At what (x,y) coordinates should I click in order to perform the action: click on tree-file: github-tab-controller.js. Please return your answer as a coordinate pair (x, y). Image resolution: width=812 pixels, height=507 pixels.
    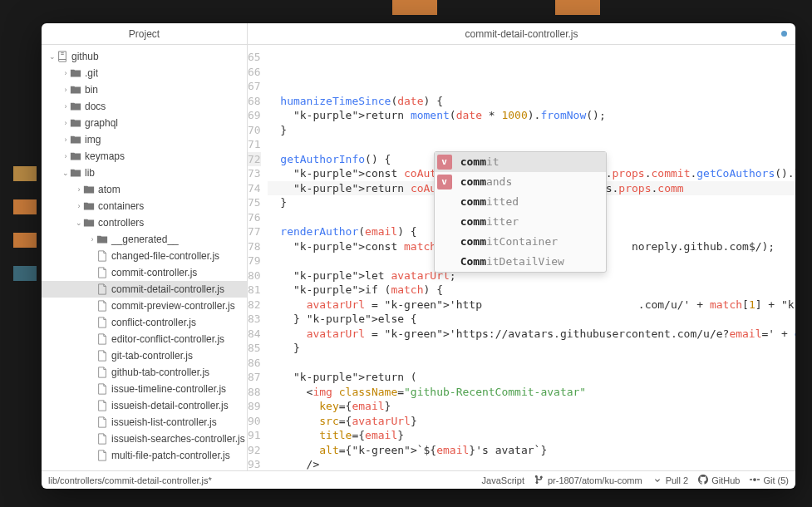
    Looking at the image, I should click on (145, 372).